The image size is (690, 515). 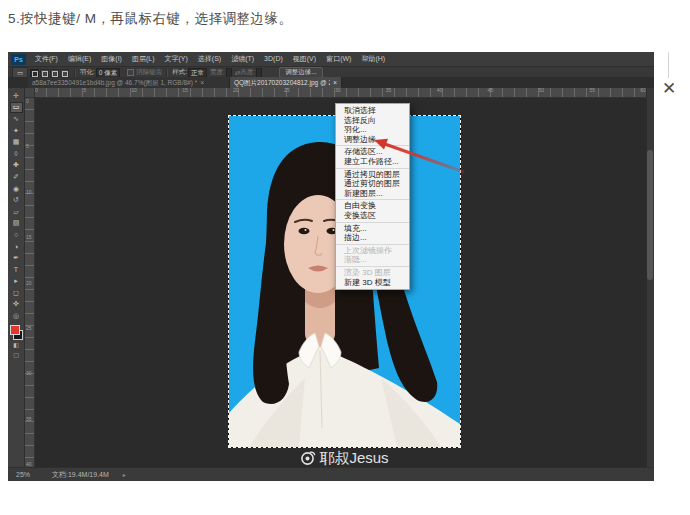 What do you see at coordinates (542, 92) in the screenshot?
I see `ruler-number: 50` at bounding box center [542, 92].